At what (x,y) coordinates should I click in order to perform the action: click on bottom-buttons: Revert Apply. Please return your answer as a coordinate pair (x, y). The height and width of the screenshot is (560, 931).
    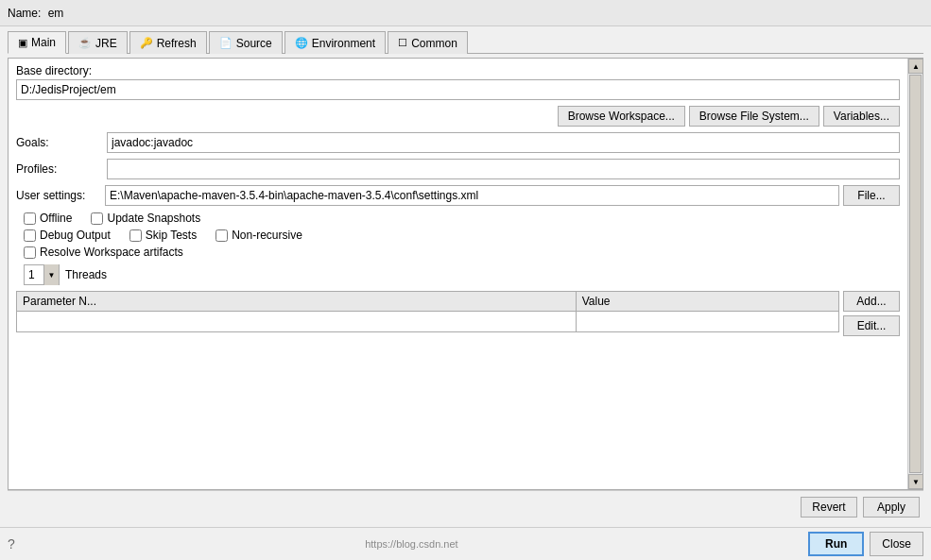
    Looking at the image, I should click on (465, 506).